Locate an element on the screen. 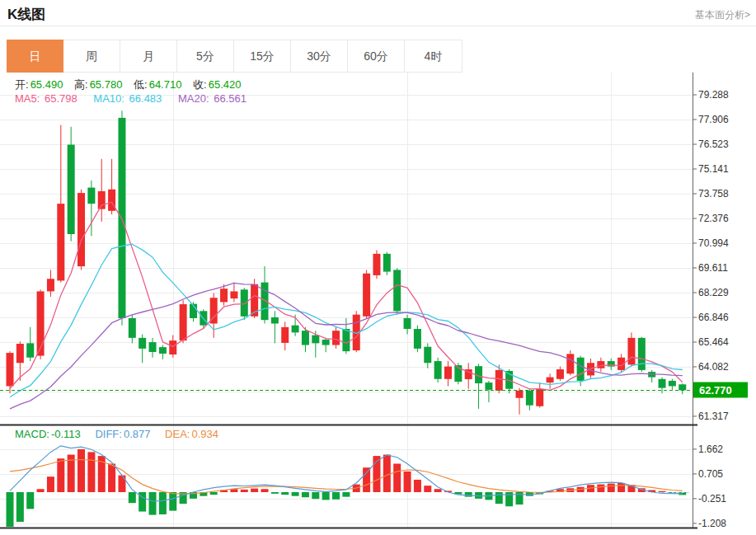 The width and height of the screenshot is (756, 535). svg-text: 72.376 is located at coordinates (714, 218).